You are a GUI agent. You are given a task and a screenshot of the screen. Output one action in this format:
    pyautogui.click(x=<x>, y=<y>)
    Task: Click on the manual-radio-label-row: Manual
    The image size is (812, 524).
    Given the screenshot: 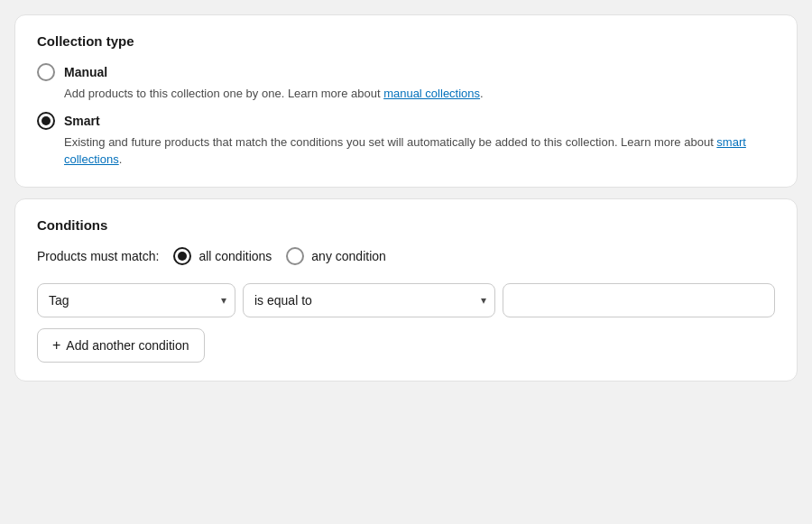 What is the action you would take?
    pyautogui.click(x=406, y=72)
    